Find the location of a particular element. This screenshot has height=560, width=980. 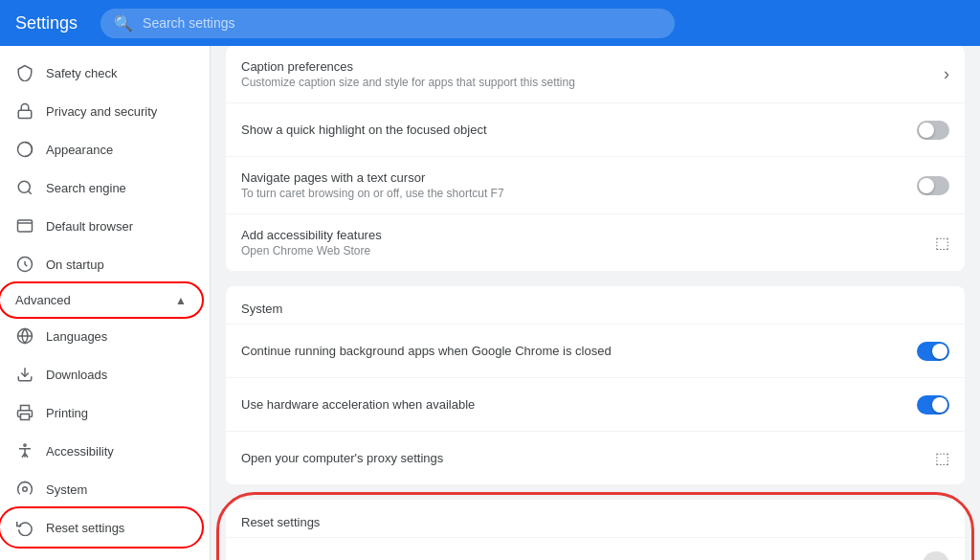

sidebar-item-languages: Languages is located at coordinates (101, 336).